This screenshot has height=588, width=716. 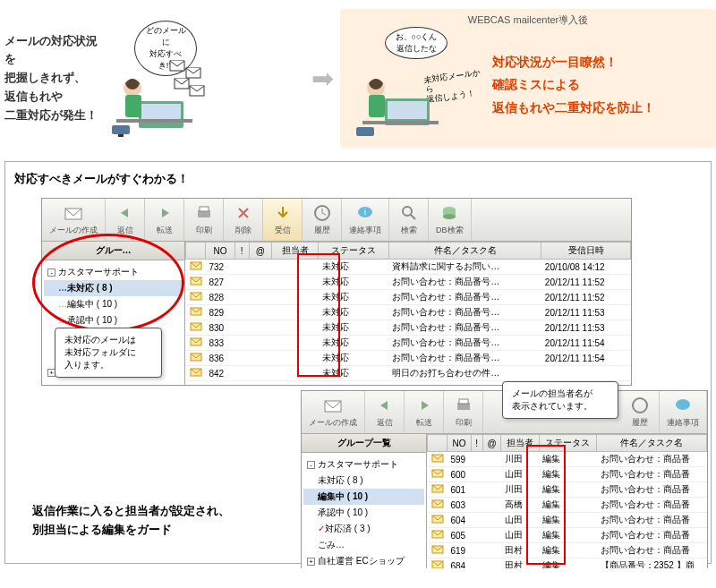 I want to click on table-row: 732未対応資料請求に関するお問い…20/10/08 14:12, so click(x=408, y=267).